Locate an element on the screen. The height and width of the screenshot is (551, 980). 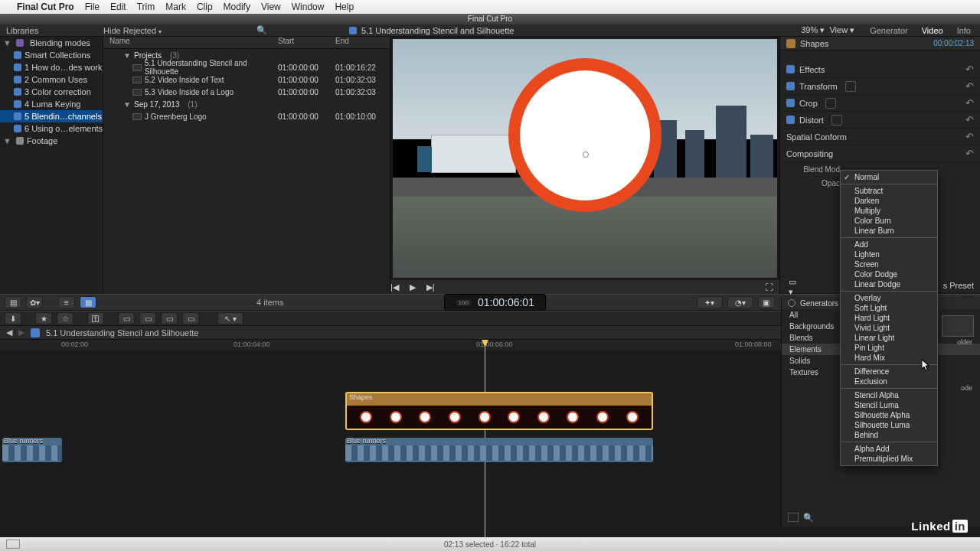
app-name: Final Cut Pro is located at coordinates (46, 7).